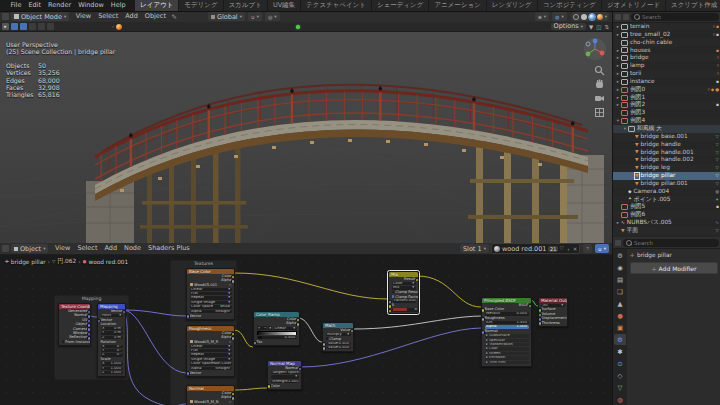 The height and width of the screenshot is (405, 720). What do you see at coordinates (28, 262) in the screenshot?
I see `breadcrumb-item: bridge pillar` at bounding box center [28, 262].